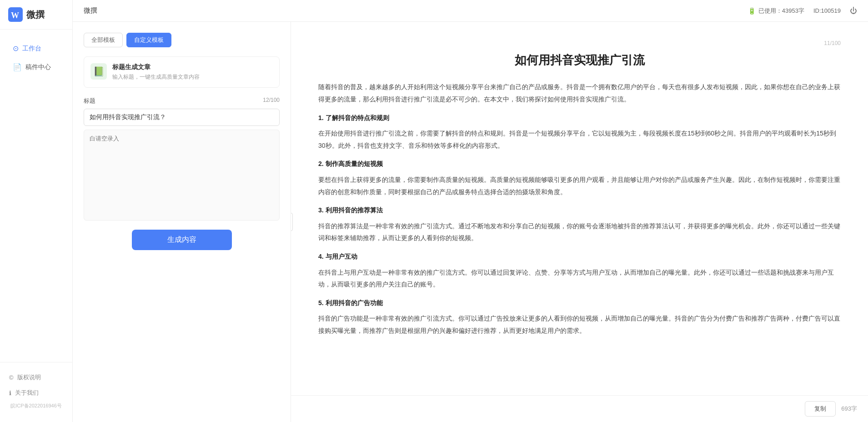  Describe the element at coordinates (193, 77) in the screenshot. I see `template-card-desc: 输入标题，一键生成高质量文章内容` at that location.